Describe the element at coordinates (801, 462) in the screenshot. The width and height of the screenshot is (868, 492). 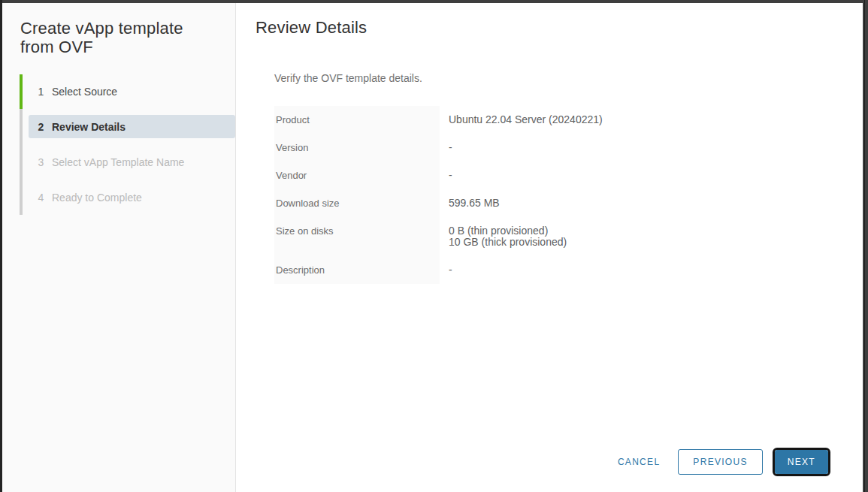
I see `next-button-focus-ring: NEXT` at that location.